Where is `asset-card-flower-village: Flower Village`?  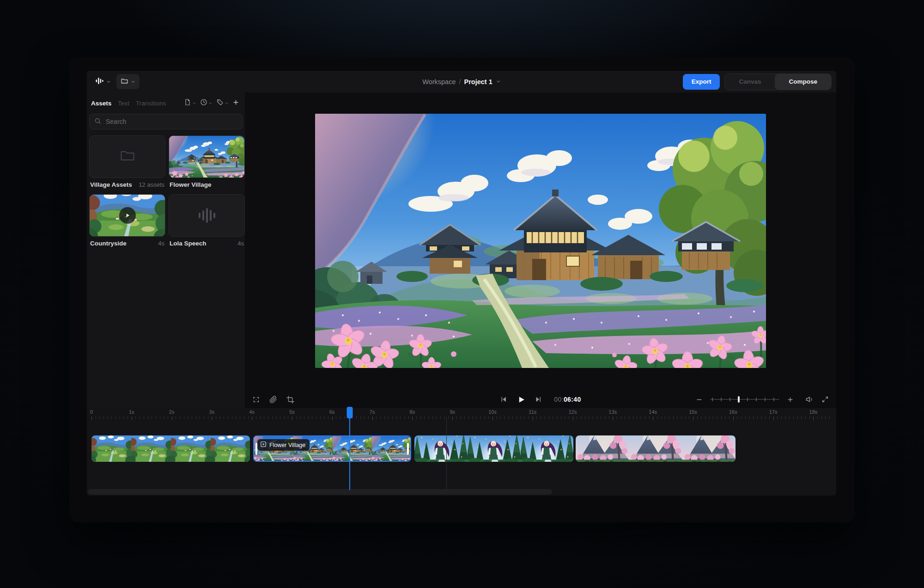
asset-card-flower-village: Flower Village is located at coordinates (207, 162).